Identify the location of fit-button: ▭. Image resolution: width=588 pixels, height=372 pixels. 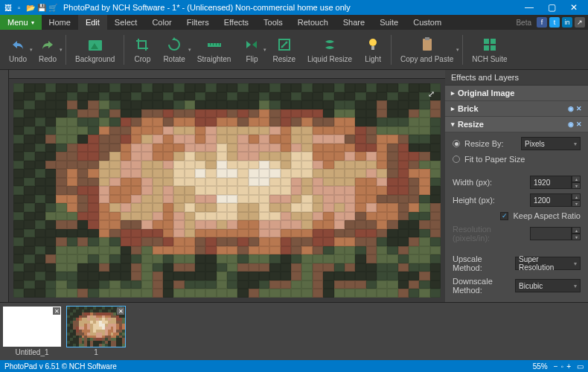
(581, 366).